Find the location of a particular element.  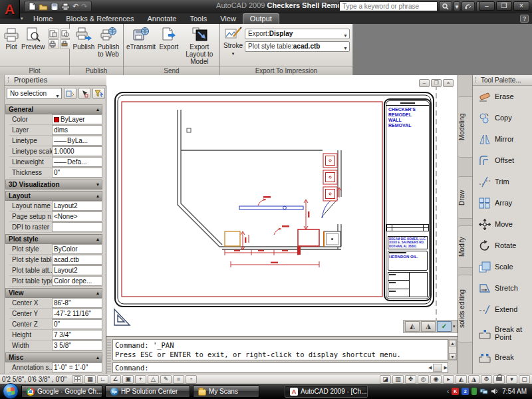

quick-select-button is located at coordinates (98, 93).